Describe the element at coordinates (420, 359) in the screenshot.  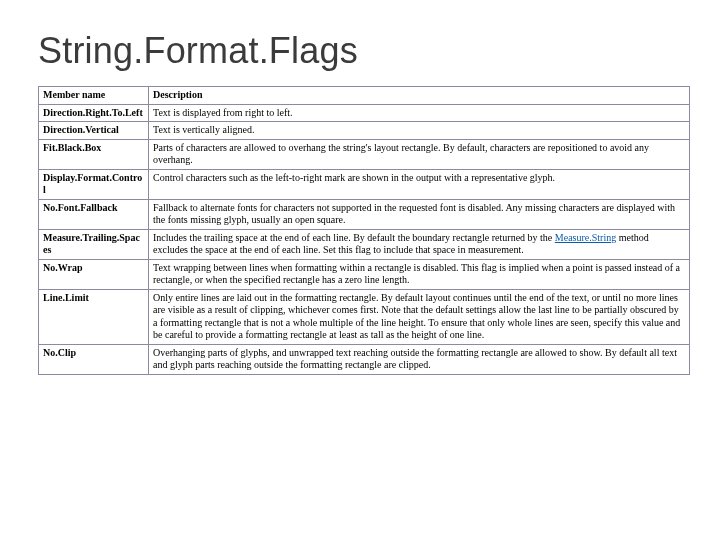
I see `member-desc: Overhanging parts of glyphs, and unwrapp…` at that location.